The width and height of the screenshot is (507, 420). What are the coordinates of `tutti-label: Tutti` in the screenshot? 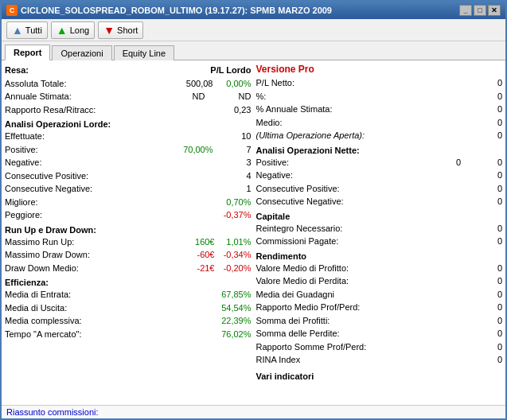 It's located at (33, 30).